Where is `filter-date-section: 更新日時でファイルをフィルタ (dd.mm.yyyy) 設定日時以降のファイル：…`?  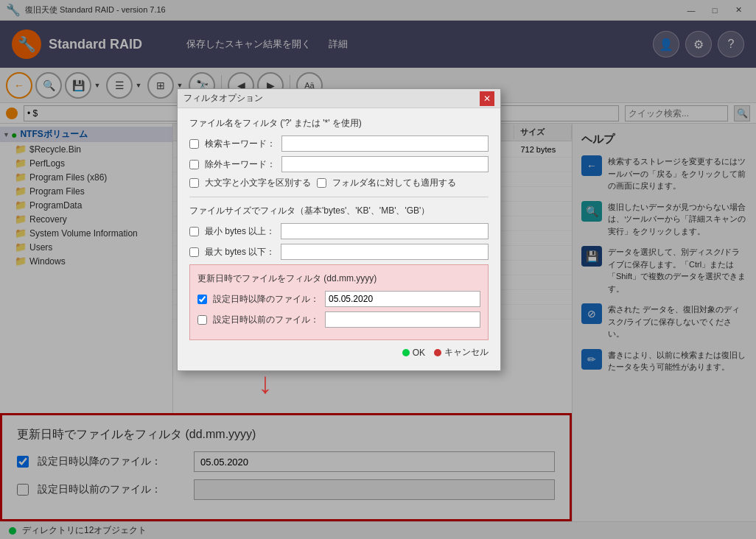
filter-date-section: 更新日時でファイルをフィルタ (dd.mm.yyyy) 設定日時以降のファイル：… is located at coordinates (339, 302).